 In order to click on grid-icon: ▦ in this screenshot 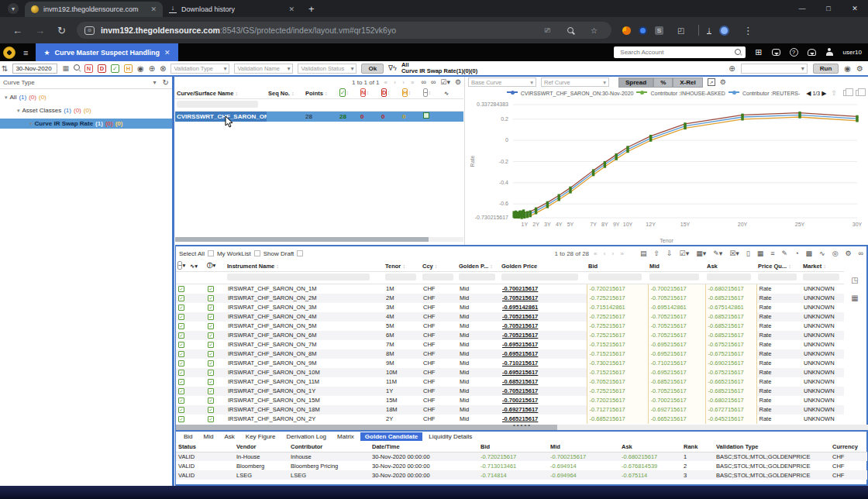, I will do `click(761, 253)`.